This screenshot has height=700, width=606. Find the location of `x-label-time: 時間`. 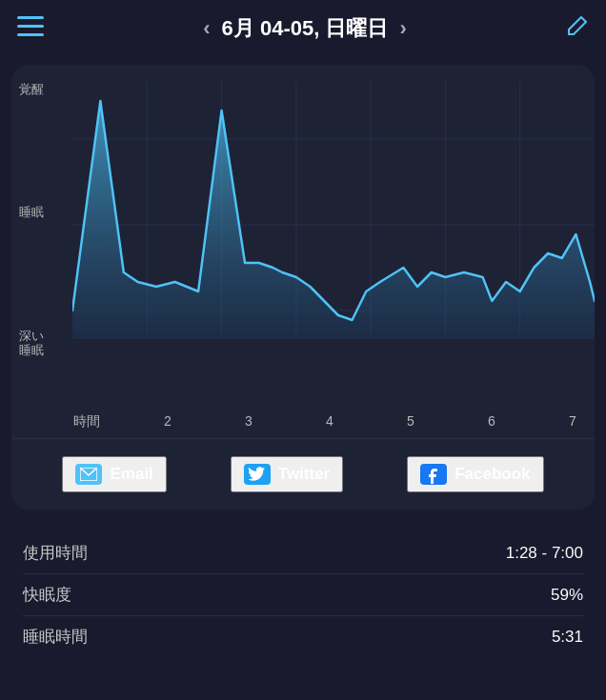

x-label-time: 時間 is located at coordinates (87, 422).